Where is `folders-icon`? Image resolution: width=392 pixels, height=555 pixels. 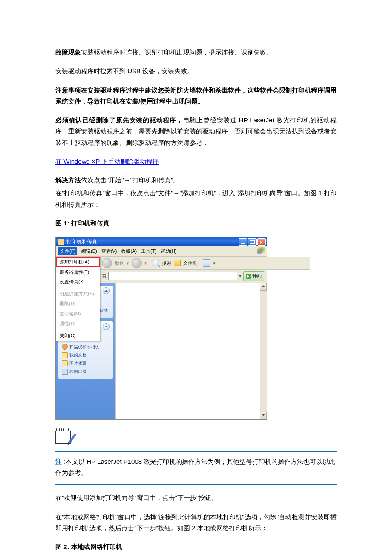 folders-icon is located at coordinates (177, 263).